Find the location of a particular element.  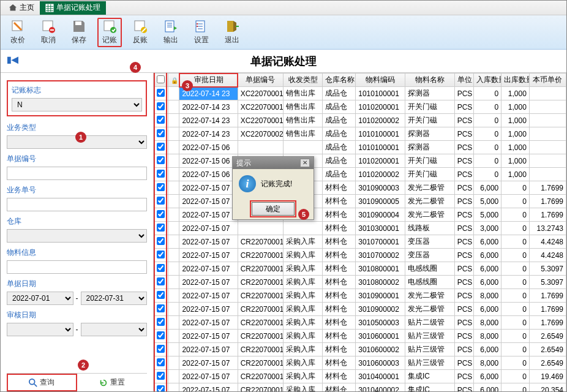

query-button: 查询 is located at coordinates (42, 382).